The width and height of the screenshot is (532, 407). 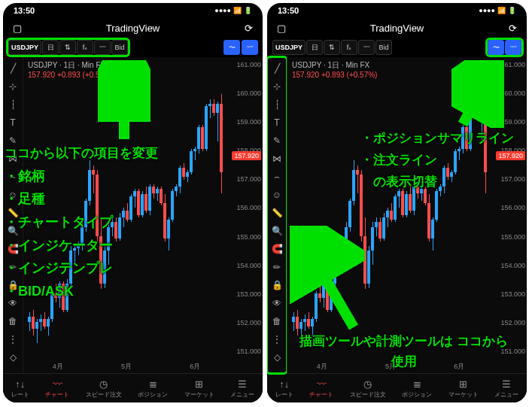 What do you see at coordinates (284, 384) in the screenshot?
I see `tab-icon: ↑↓` at bounding box center [284, 384].